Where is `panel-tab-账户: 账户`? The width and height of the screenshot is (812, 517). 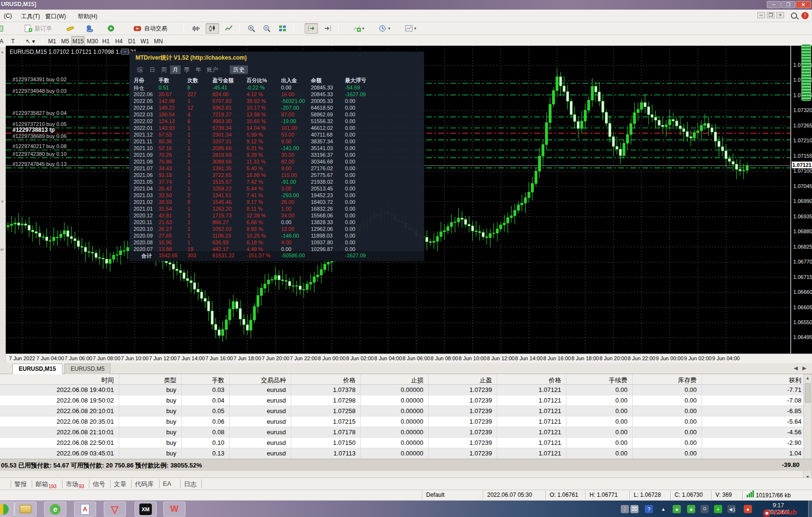
panel-tab-账户: 账户 is located at coordinates (212, 70).